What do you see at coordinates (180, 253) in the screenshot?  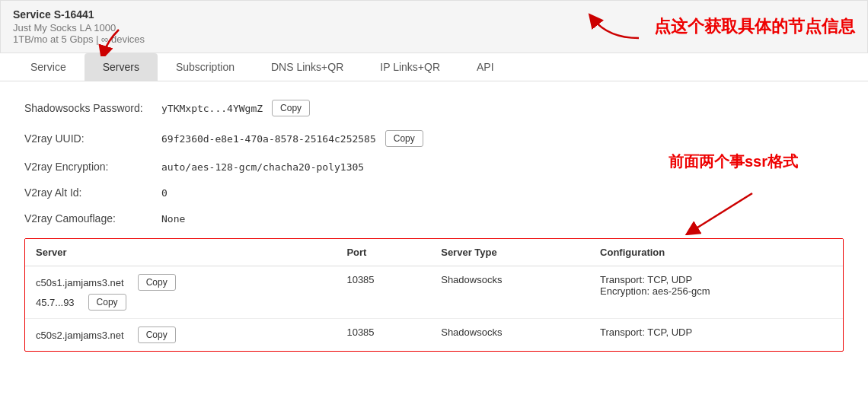 I see `col-server: Server` at bounding box center [180, 253].